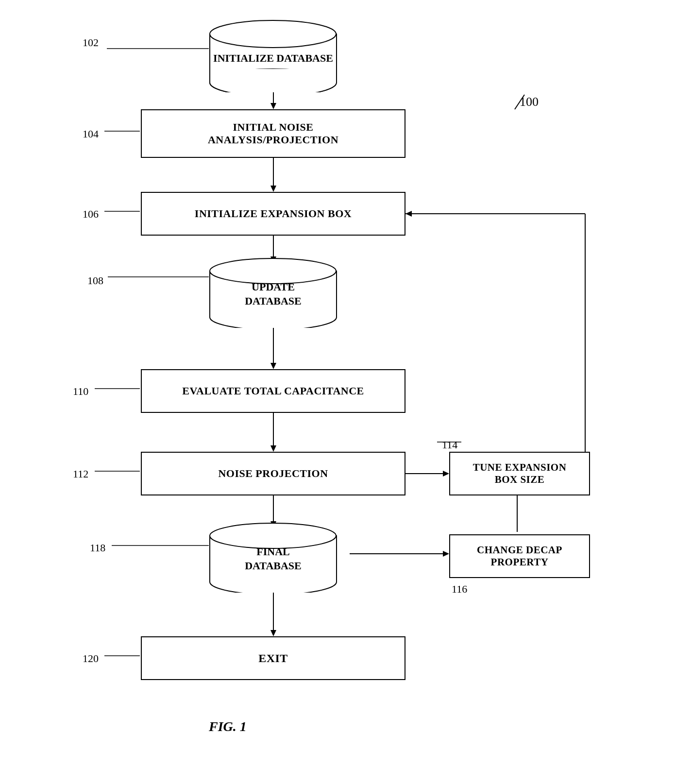  What do you see at coordinates (520, 556) in the screenshot?
I see `node-change-decap: CHANGE DECAPPROPERTY` at bounding box center [520, 556].